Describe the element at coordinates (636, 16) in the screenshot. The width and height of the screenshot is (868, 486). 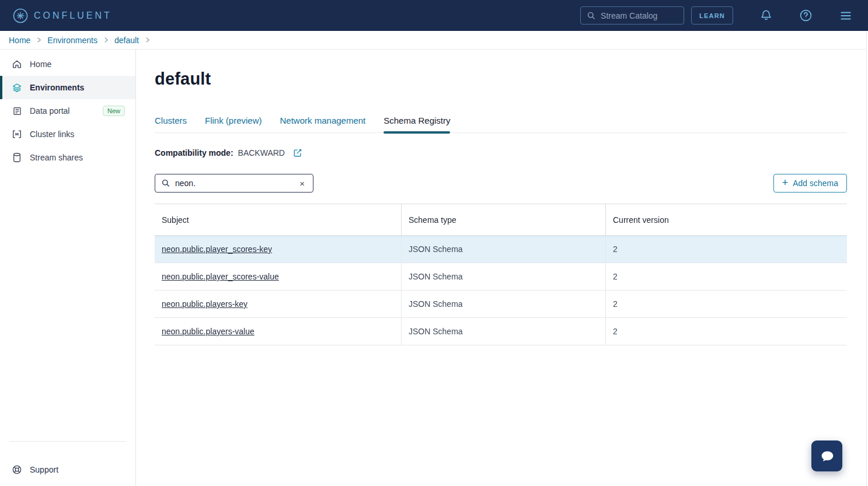
I see `stream-catalog-input` at that location.